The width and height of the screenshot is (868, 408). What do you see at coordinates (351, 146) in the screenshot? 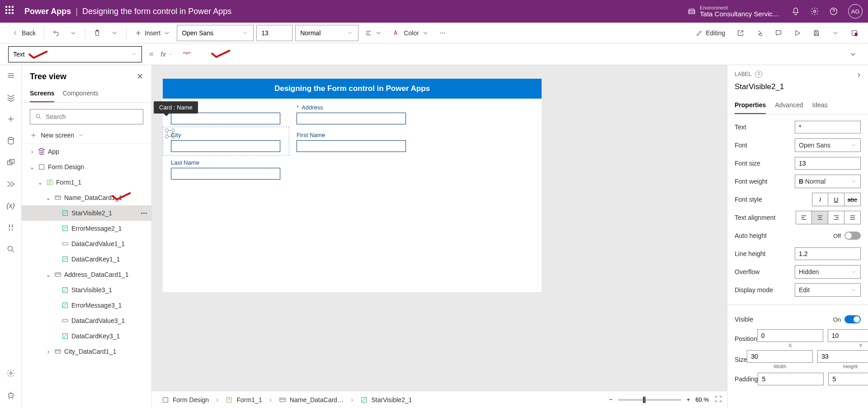
I see `first-name-input` at bounding box center [351, 146].